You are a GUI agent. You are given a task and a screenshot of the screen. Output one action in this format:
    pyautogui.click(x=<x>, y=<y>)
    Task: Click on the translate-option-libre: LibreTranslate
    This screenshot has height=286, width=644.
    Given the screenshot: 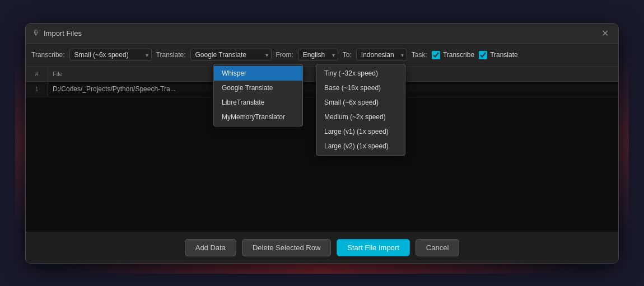 What is the action you would take?
    pyautogui.click(x=258, y=102)
    